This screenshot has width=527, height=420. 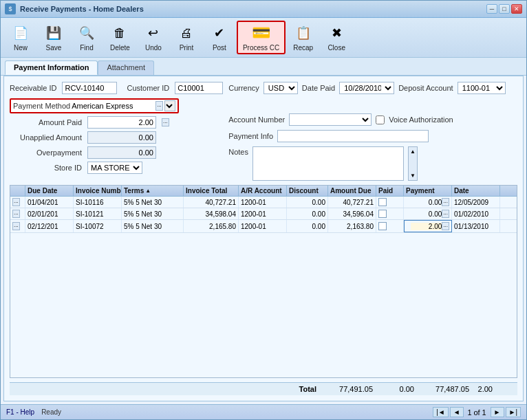 I want to click on receivable-id-input, so click(x=89, y=88).